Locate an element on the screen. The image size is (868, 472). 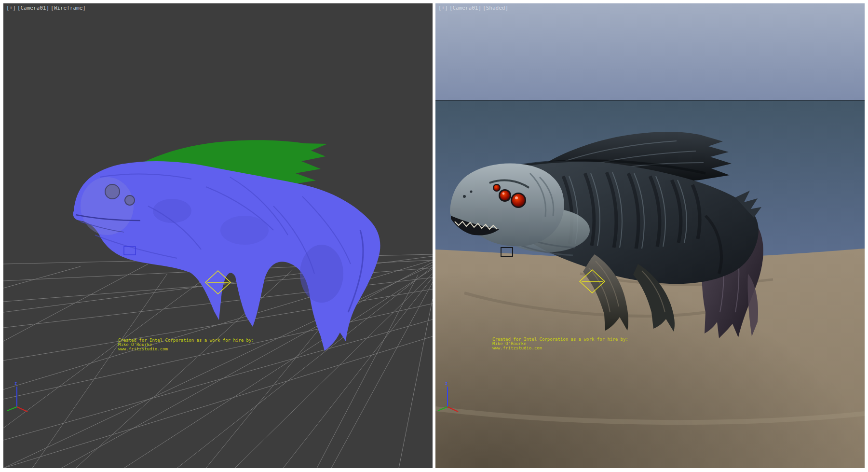
viewport-menu-shading: [Shaded] is located at coordinates (496, 8).